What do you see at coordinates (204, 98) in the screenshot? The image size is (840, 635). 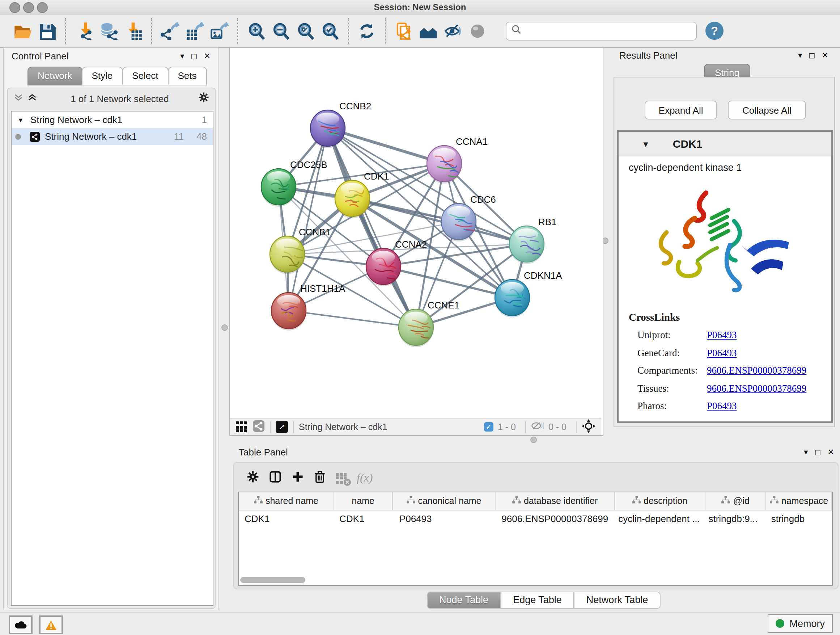 I see `network-options-gear-icon` at bounding box center [204, 98].